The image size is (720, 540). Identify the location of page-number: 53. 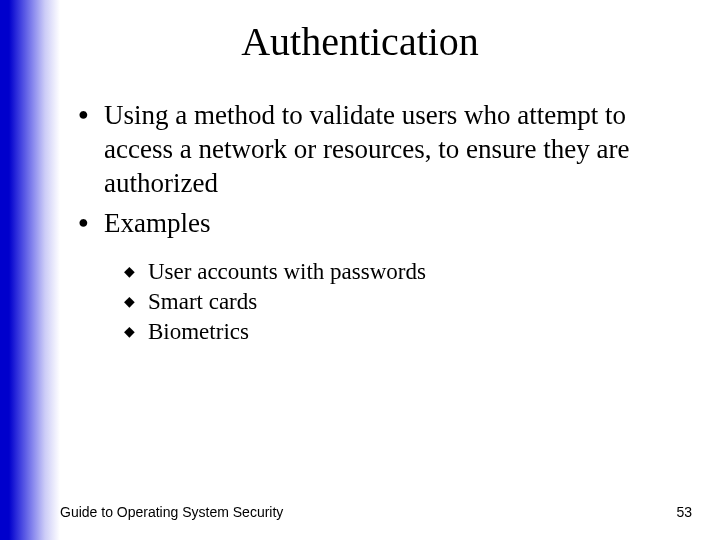
(684, 512).